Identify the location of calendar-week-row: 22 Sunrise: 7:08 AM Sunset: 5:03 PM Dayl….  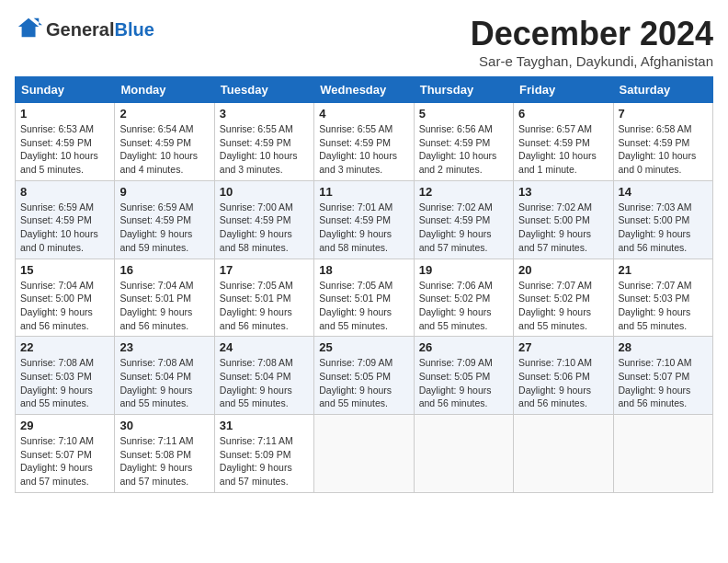
(364, 375).